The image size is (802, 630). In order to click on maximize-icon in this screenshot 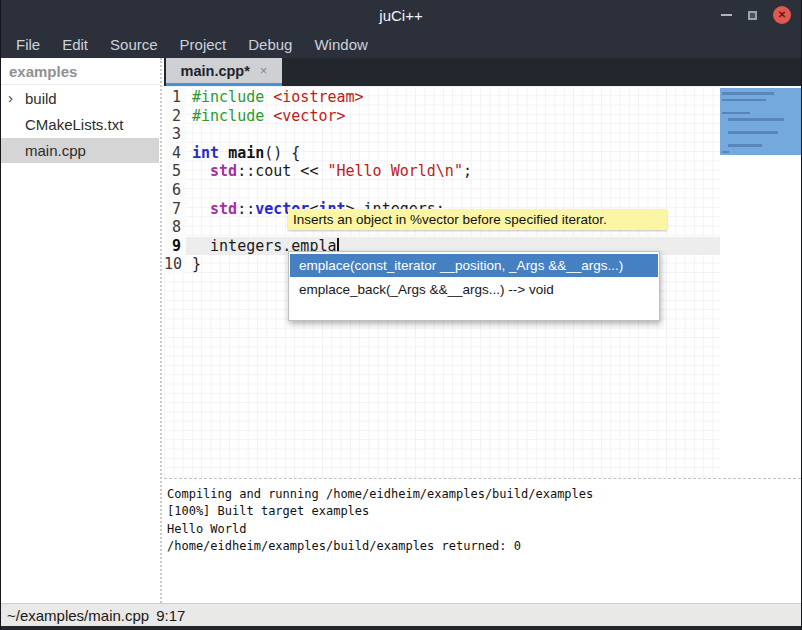, I will do `click(752, 16)`.